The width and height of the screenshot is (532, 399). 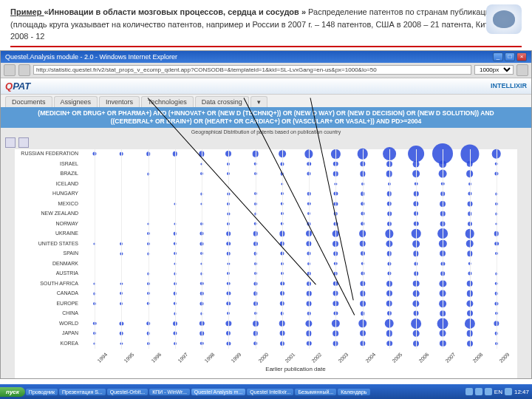 What do you see at coordinates (50, 154) in the screenshot?
I see `y-label: RUSSIAN FEDERATION` at bounding box center [50, 154].